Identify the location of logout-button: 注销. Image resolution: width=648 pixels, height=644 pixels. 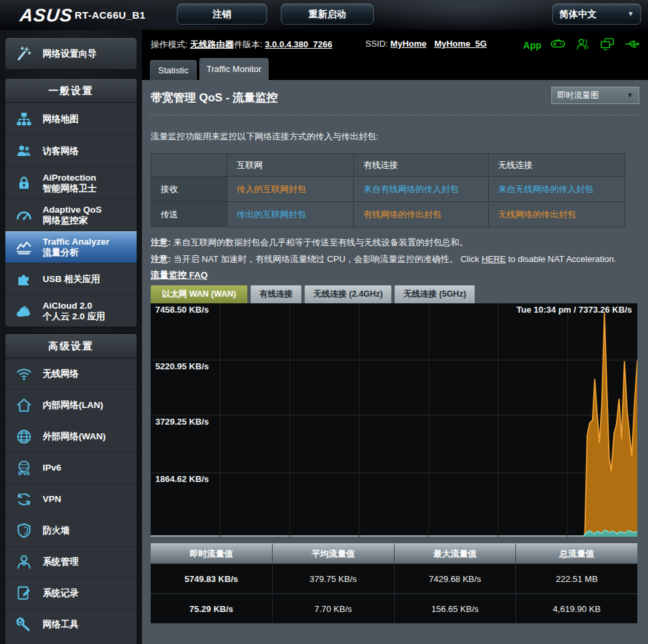
(222, 14).